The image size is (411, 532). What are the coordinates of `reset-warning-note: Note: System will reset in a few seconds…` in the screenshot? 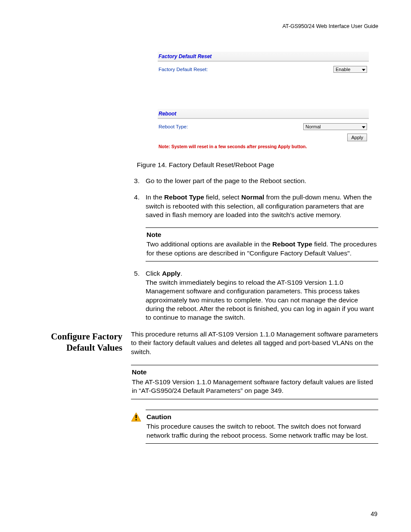 It's located at (263, 146).